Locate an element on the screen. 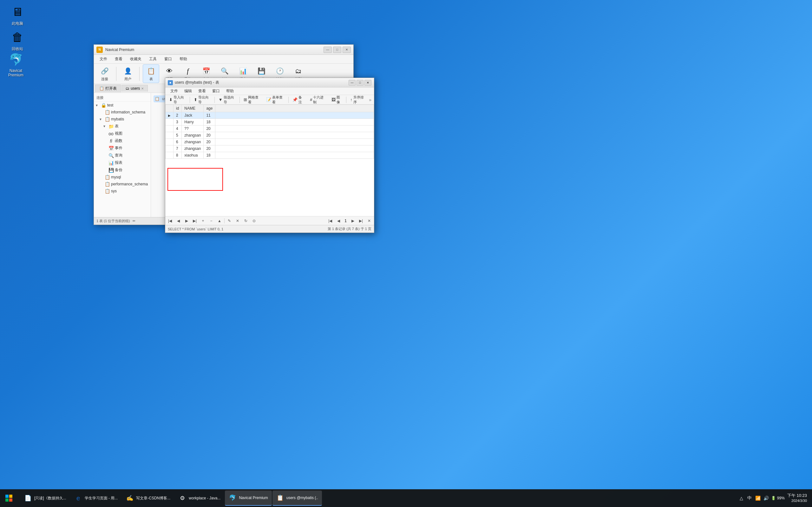 Image resolution: width=812 pixels, height=507 pixels. cell-age-7: 20 is located at coordinates (209, 149).